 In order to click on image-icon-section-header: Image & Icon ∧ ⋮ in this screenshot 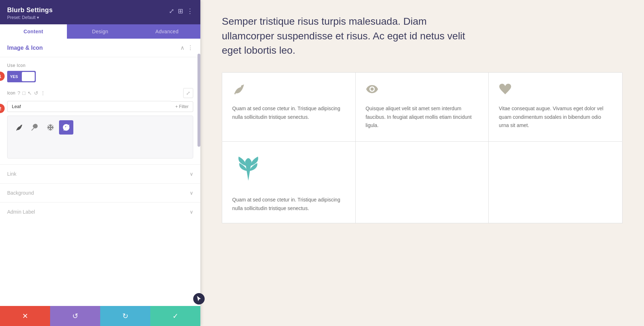, I will do `click(100, 48)`.